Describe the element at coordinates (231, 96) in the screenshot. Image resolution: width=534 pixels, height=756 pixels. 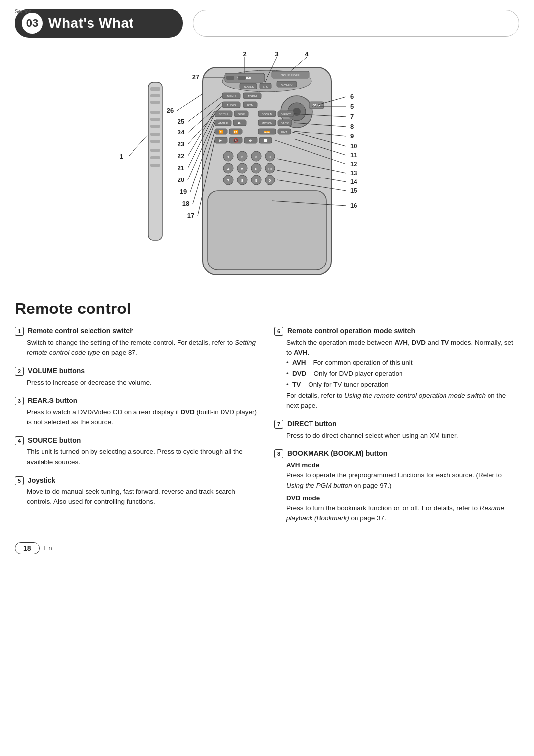
I see `svg-text: MENU` at that location.